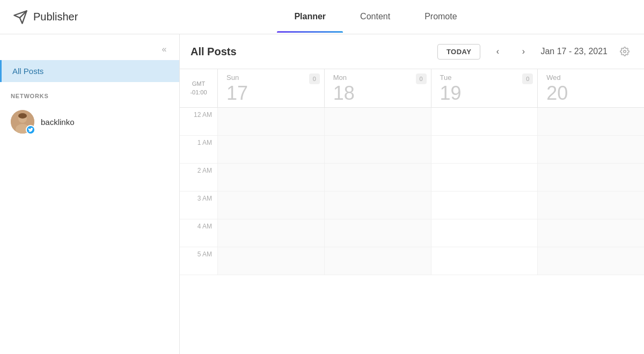  I want to click on time-cell-tue-2am, so click(484, 177).